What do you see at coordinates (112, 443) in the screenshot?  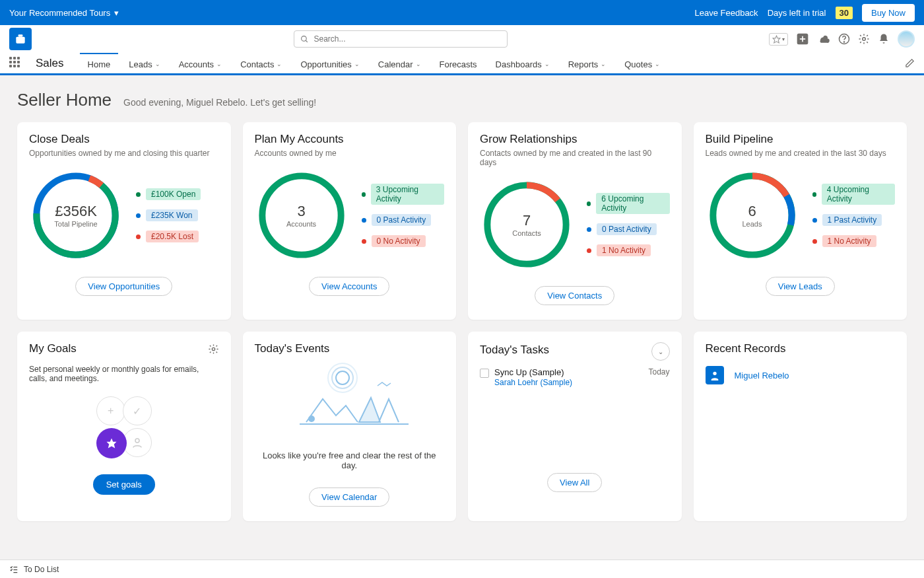 I see `star-circle-icon` at bounding box center [112, 443].